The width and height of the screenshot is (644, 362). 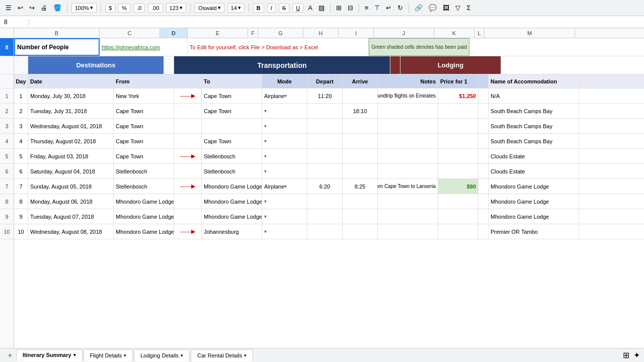 What do you see at coordinates (7, 65) in the screenshot?
I see `row-num-section` at bounding box center [7, 65].